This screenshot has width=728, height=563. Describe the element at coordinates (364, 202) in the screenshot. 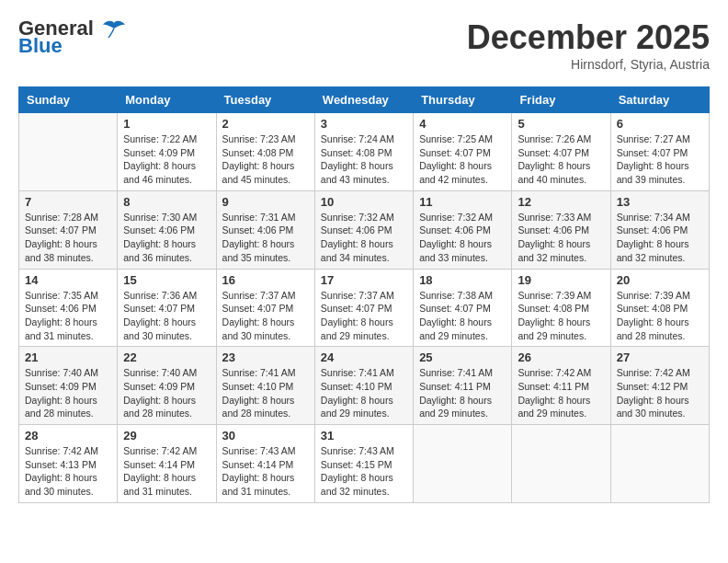

I see `day-number: 10` at that location.